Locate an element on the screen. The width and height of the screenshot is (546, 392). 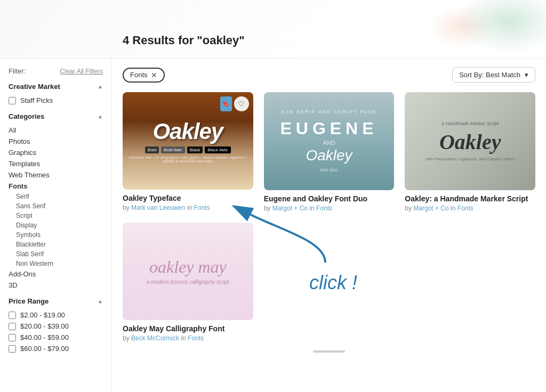
product-title-4: Oakley May Calligraphy Font is located at coordinates (188, 329).